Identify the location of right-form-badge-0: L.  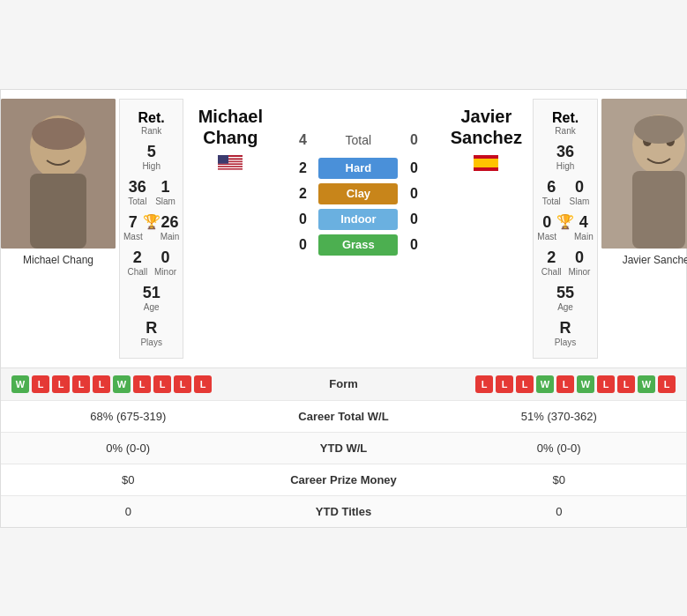
(484, 384).